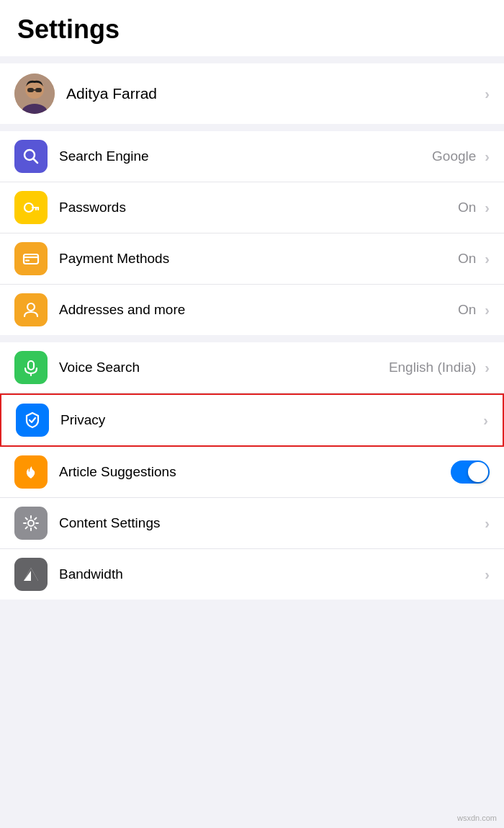  I want to click on voice-search-row: Voice Search English (India) ›, so click(252, 368).